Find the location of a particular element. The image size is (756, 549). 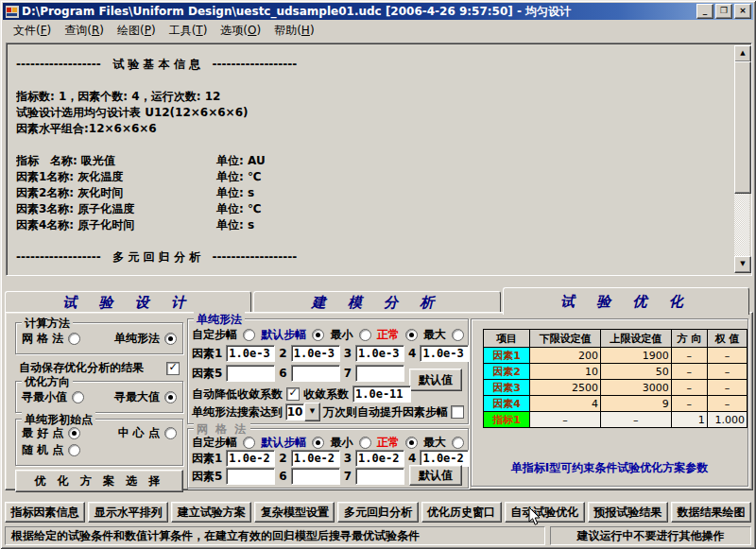

simplex-factor3-input is located at coordinates (380, 353).